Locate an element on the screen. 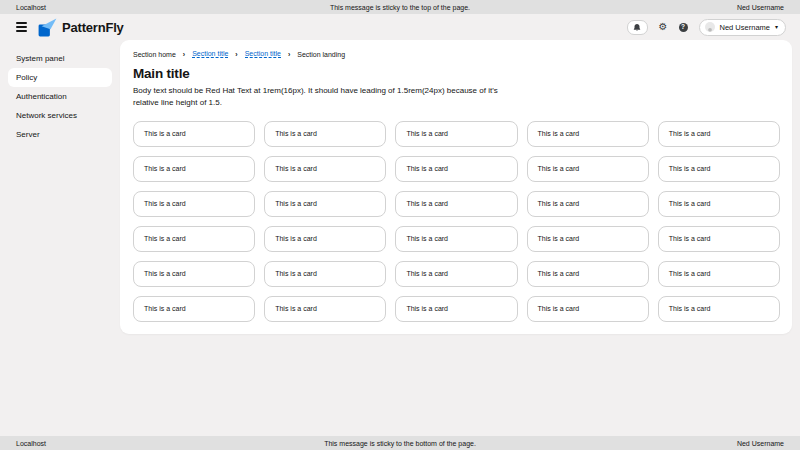 This screenshot has height=450, width=800. masthead-toolbar: ⚙ ? Ned Username ▾ is located at coordinates (706, 28).